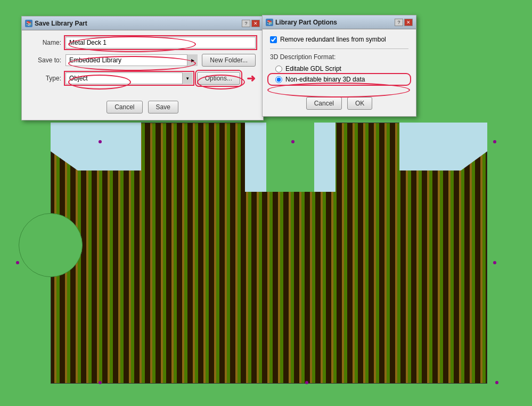  I want to click on type-label: Type:, so click(45, 78).